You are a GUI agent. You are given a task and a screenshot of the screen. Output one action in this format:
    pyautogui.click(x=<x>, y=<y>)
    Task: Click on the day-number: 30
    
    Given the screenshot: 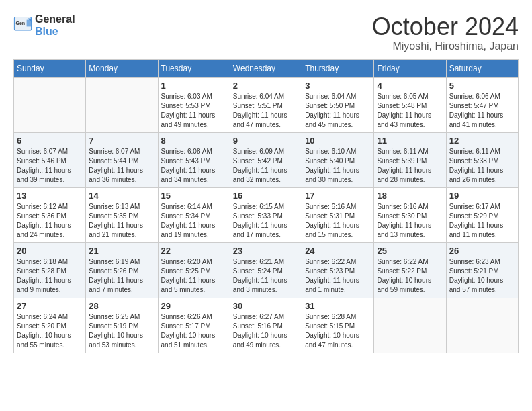 What is the action you would take?
    pyautogui.click(x=266, y=306)
    